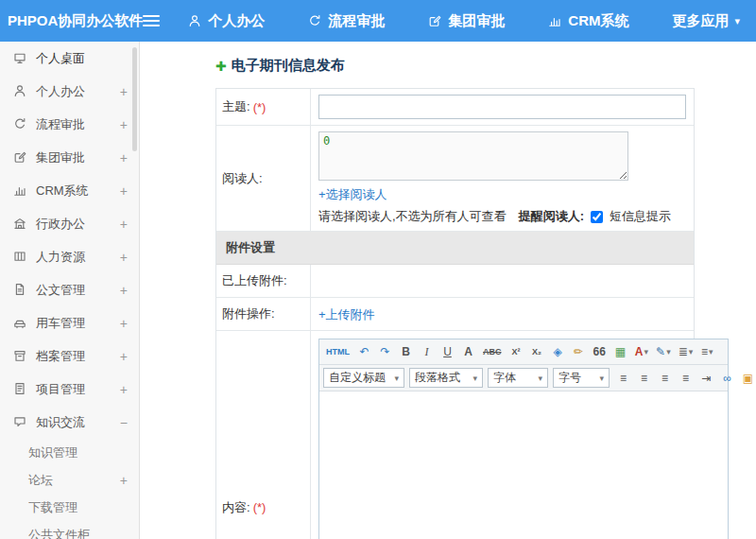  What do you see at coordinates (364, 378) in the screenshot?
I see `custom-heading-select: 自定义标题 ▾` at bounding box center [364, 378].